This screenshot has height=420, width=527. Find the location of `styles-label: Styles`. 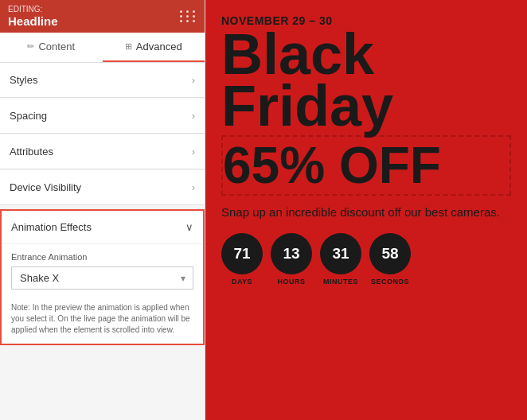

styles-label: Styles is located at coordinates (24, 80).